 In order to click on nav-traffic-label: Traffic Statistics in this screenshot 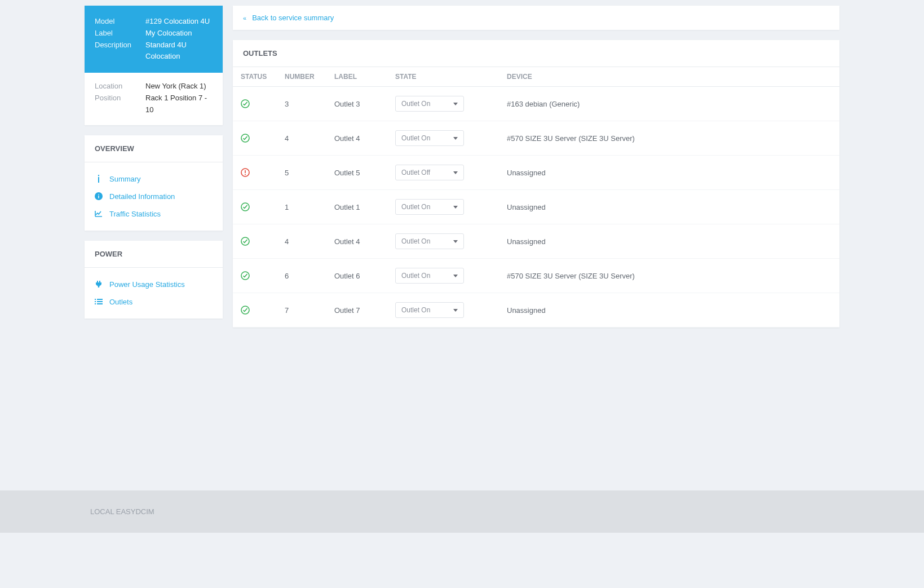, I will do `click(135, 214)`.